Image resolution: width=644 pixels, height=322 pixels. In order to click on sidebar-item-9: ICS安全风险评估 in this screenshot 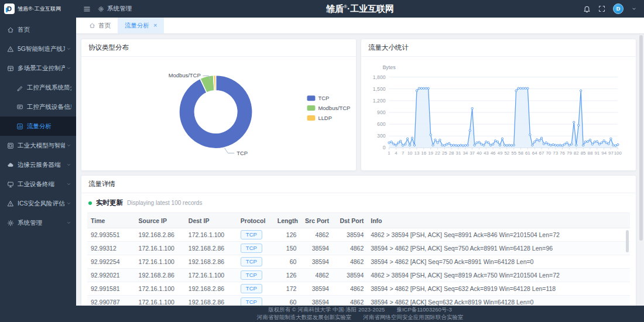, I will do `click(38, 204)`.